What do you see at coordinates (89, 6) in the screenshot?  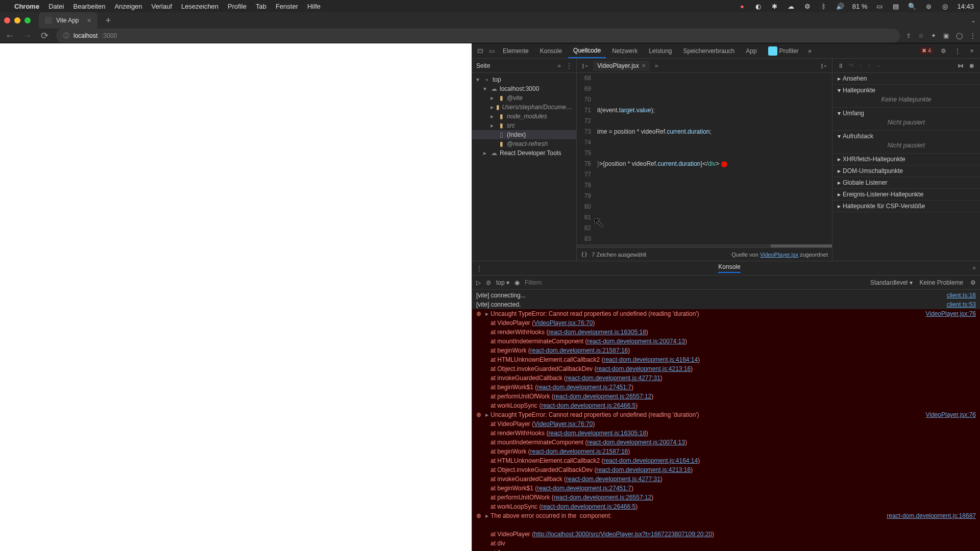 I see `menu-edit: Bearbeiten` at bounding box center [89, 6].